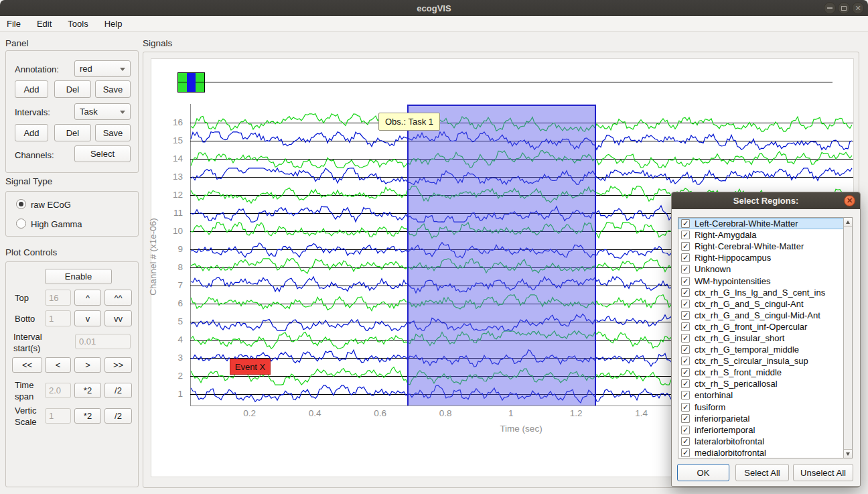 This screenshot has height=494, width=868. What do you see at coordinates (31, 133) in the screenshot?
I see `intervals-add-button: Add` at bounding box center [31, 133].